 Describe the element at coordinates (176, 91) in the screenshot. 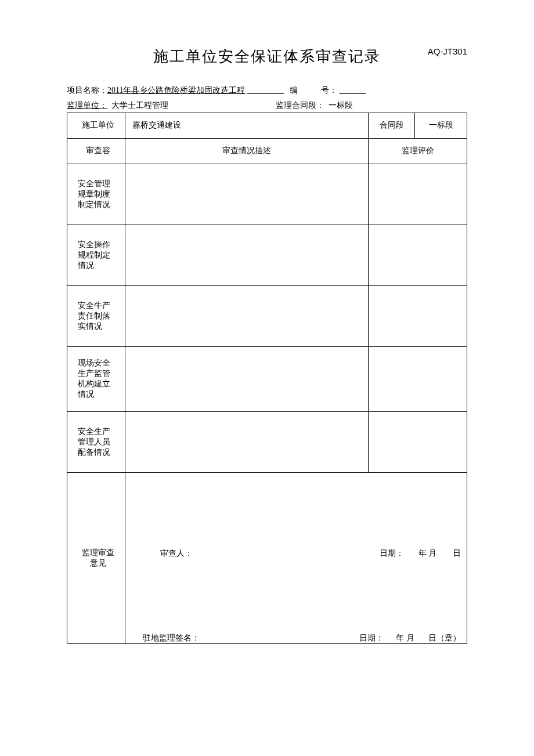

I see `project-value: 2011年县乡公路危险桥梁加固改造工程` at that location.